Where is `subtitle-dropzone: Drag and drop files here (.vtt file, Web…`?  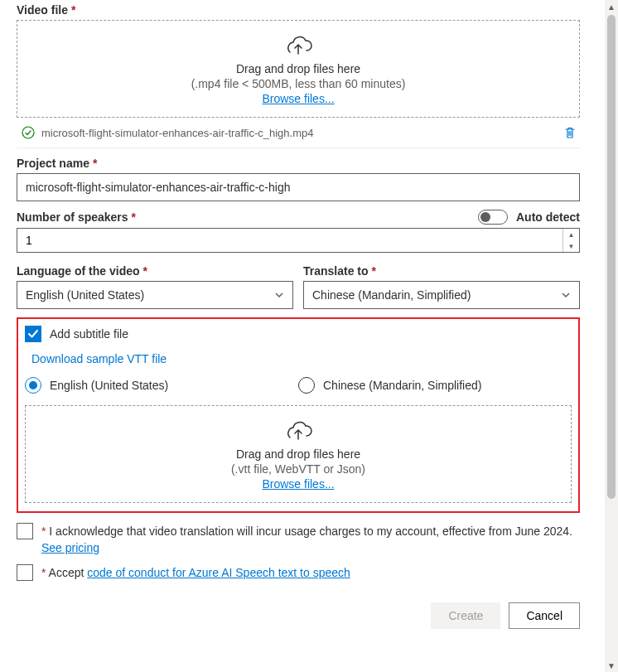 subtitle-dropzone: Drag and drop files here (.vtt file, Web… is located at coordinates (298, 454).